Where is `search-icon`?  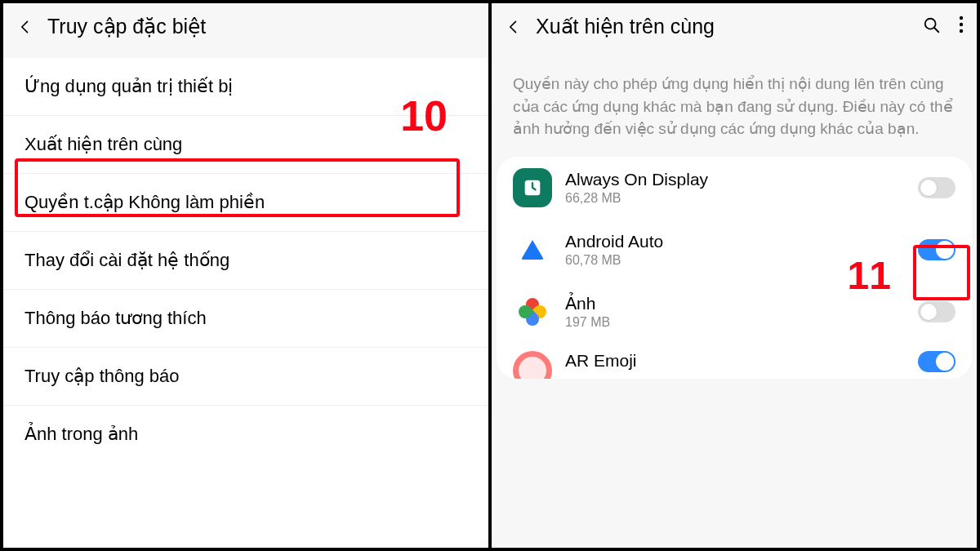 search-icon is located at coordinates (932, 27).